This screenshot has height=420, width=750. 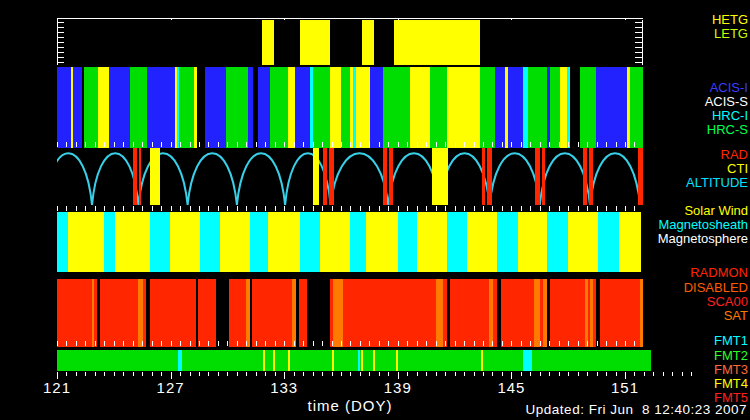 I want to click on x-axis-label-121: 121, so click(x=57, y=388).